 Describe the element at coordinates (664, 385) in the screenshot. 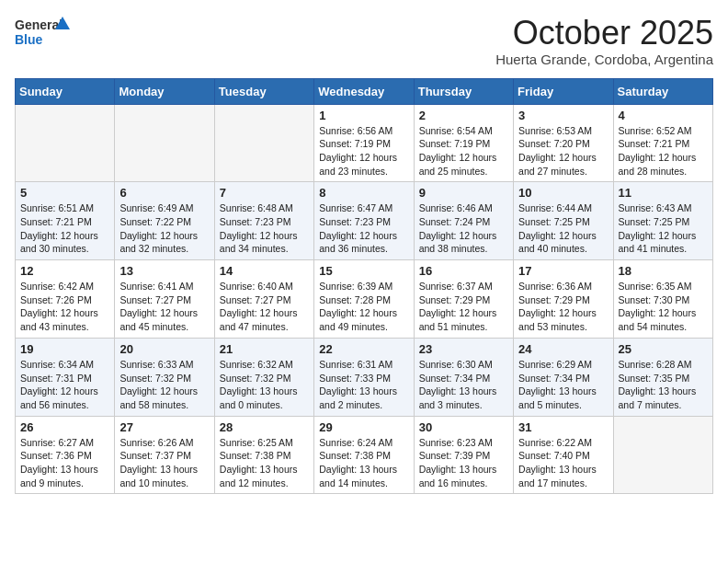

I see `day-info: Sunrise: 6:28 AM Sunset: 7:35 PM Dayligh…` at that location.